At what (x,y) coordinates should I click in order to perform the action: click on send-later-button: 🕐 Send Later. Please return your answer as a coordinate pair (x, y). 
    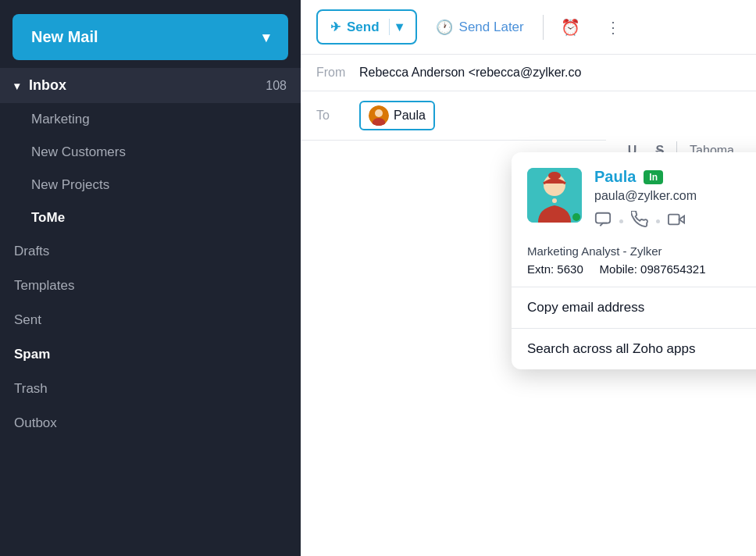
    Looking at the image, I should click on (480, 27).